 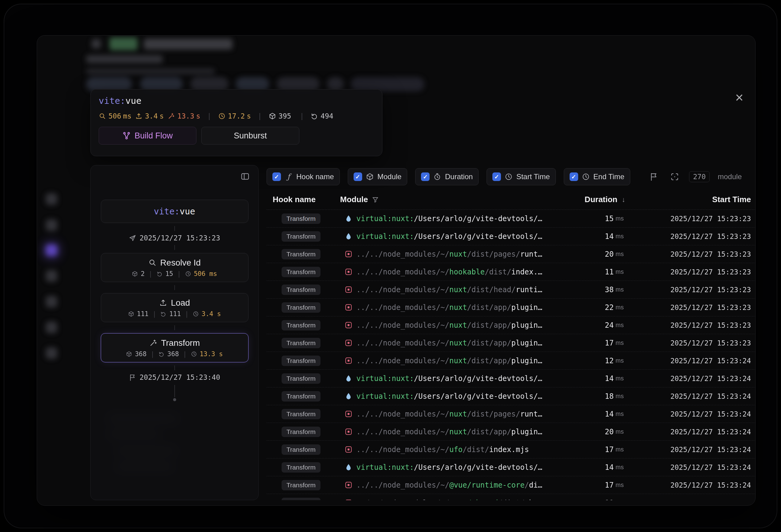 I want to click on start-time: 2025/12/27 15:23:24, so click(x=691, y=485).